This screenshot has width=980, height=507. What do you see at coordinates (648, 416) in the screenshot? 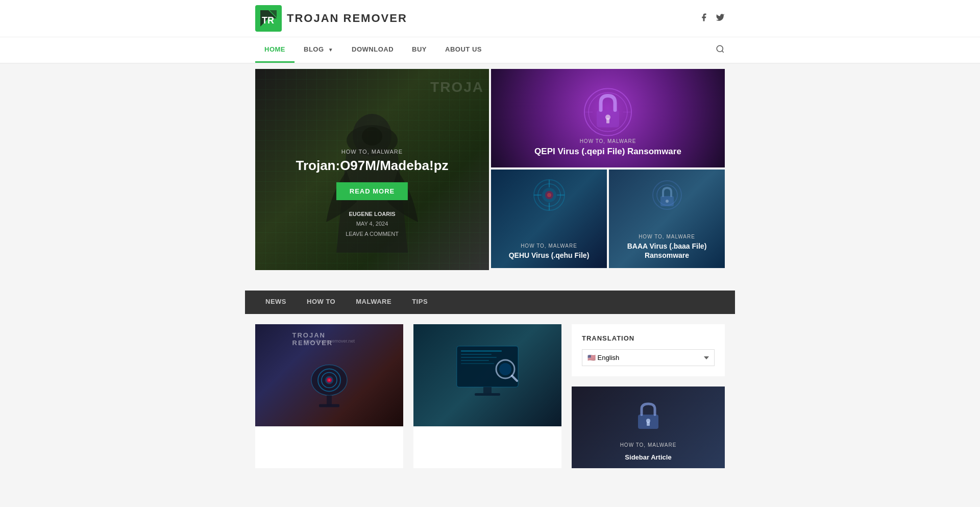
I see `sidebar-lock-decoration` at bounding box center [648, 416].